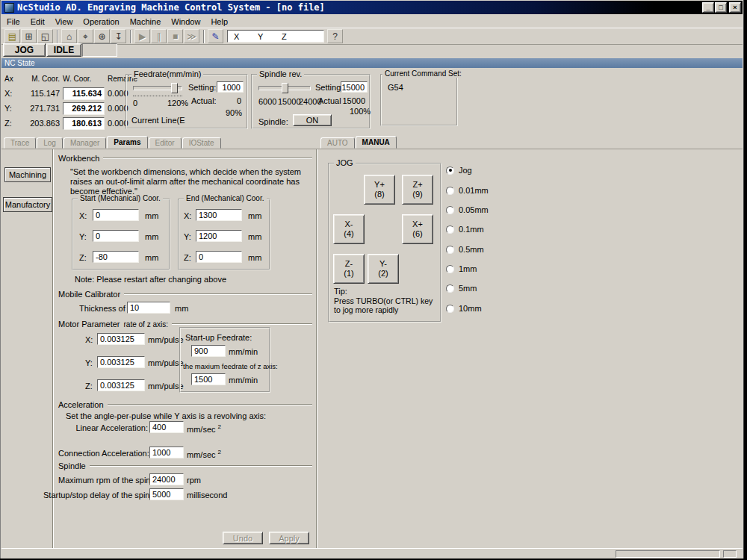 This screenshot has width=747, height=560. Describe the element at coordinates (721, 7) in the screenshot. I see `maximize-button: □` at that location.